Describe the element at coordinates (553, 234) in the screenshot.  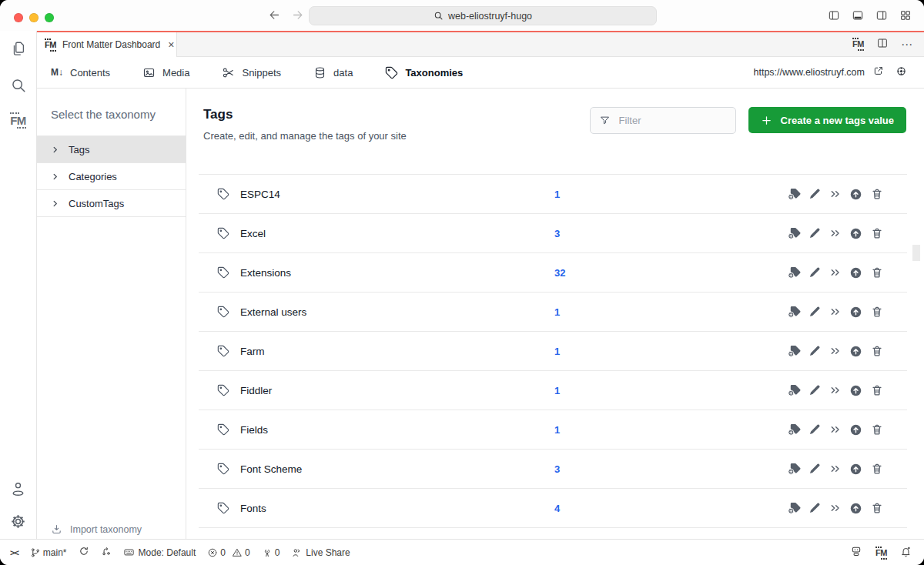
I see `tag-row: Excel 3` at that location.